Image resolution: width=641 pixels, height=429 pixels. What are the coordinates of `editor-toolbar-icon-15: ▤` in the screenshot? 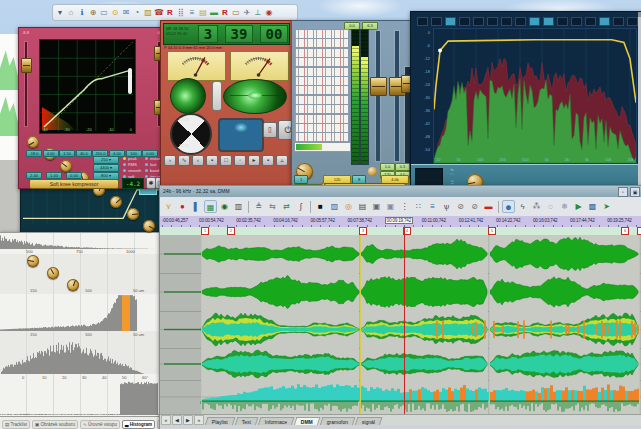 It's located at (362, 206).